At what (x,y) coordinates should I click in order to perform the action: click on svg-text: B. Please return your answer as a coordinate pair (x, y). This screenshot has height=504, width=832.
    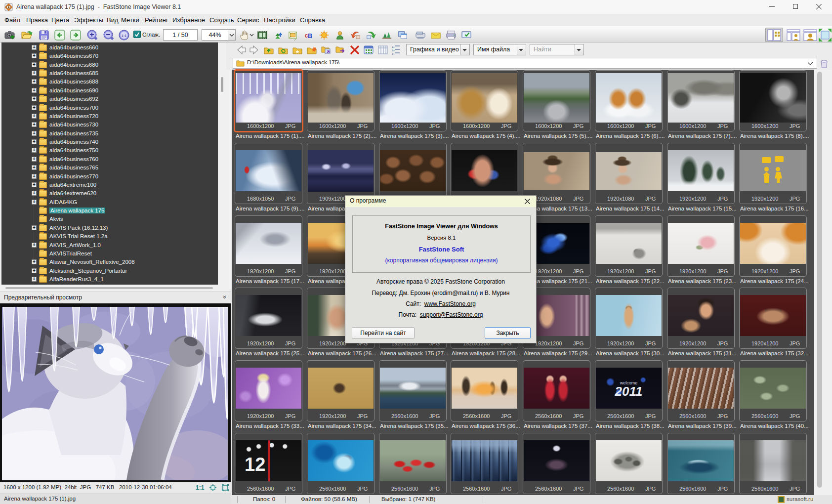
    Looking at the image, I should click on (310, 36).